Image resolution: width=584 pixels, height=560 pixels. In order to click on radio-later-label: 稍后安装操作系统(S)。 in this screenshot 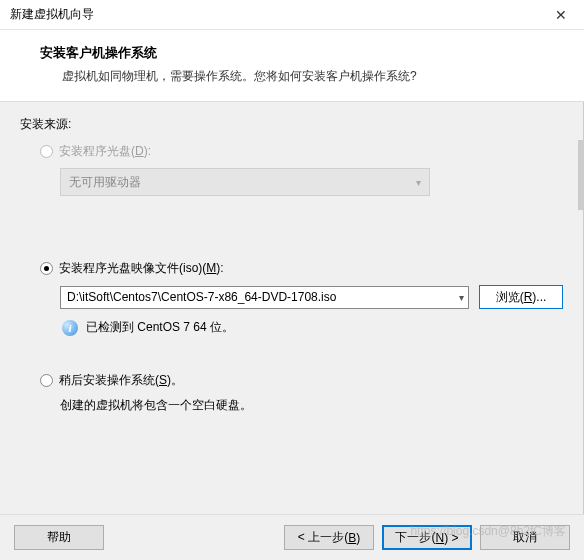, I will do `click(121, 380)`.